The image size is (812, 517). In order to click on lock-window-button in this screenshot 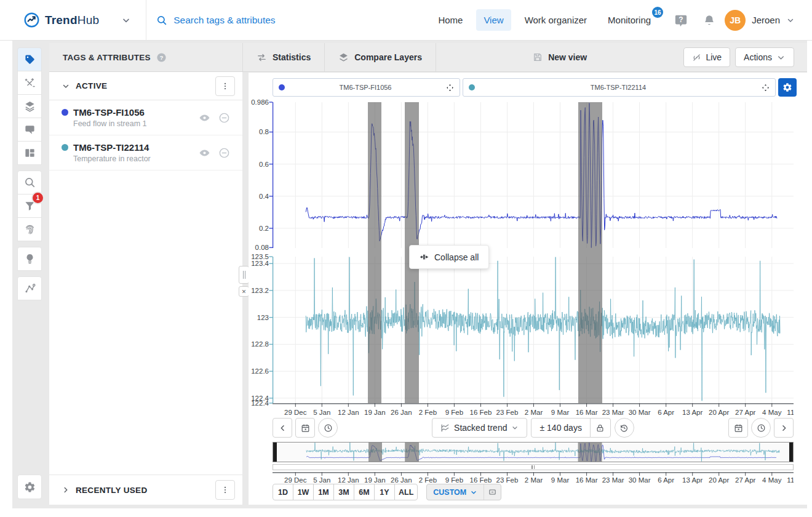, I will do `click(600, 428)`.